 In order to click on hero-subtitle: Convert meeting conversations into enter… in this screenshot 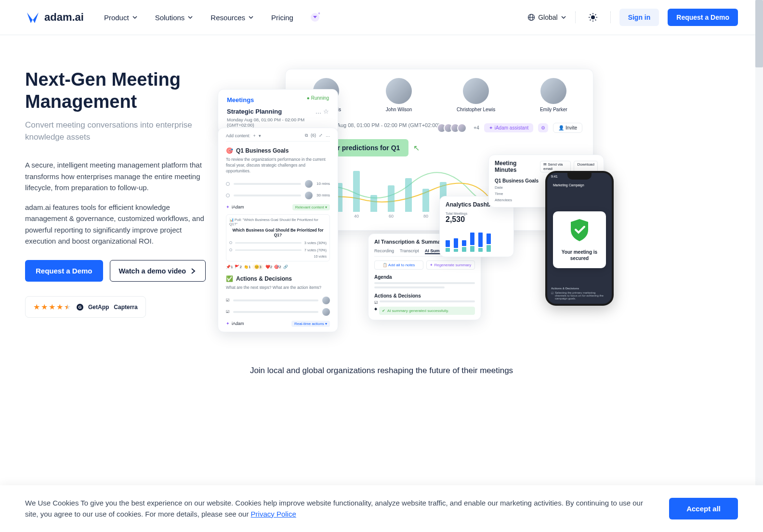, I will do `click(117, 131)`.